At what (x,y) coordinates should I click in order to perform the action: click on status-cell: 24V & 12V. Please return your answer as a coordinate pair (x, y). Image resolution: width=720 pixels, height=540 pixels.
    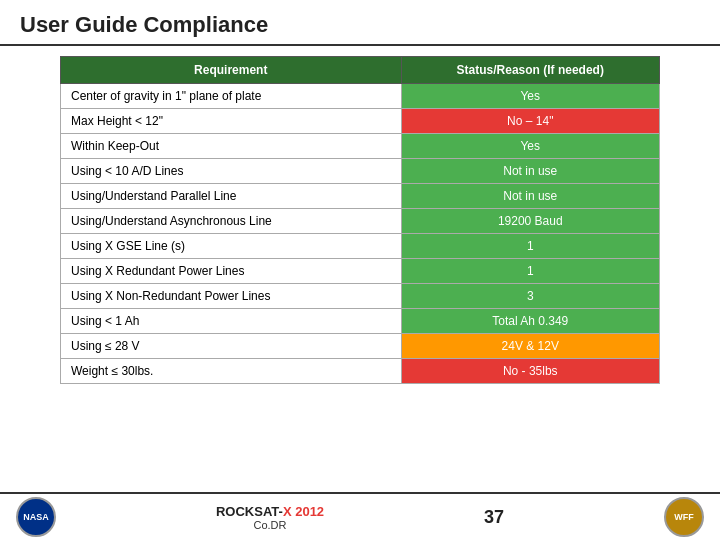
    Looking at the image, I should click on (530, 346).